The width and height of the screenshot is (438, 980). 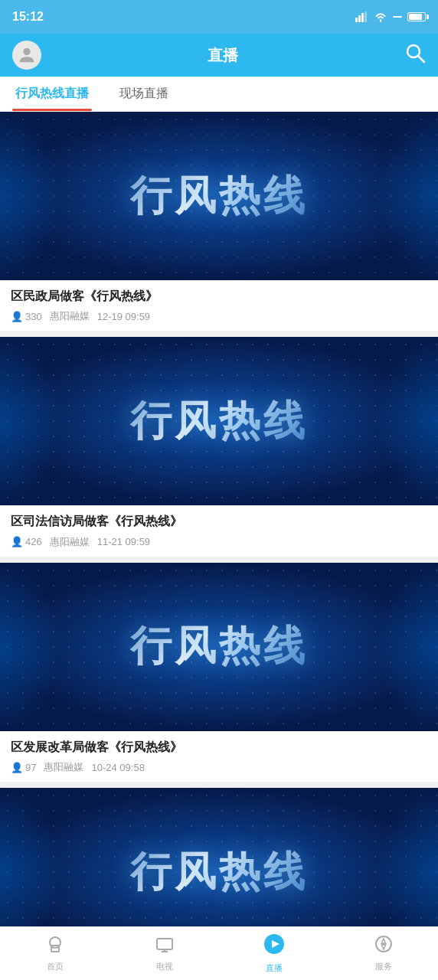 What do you see at coordinates (274, 954) in the screenshot?
I see `nav-item-live: 直播` at bounding box center [274, 954].